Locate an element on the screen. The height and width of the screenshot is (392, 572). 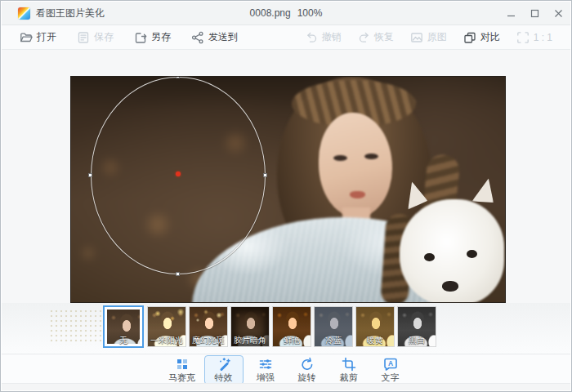
photo-dog-eye-left is located at coordinates (430, 257).